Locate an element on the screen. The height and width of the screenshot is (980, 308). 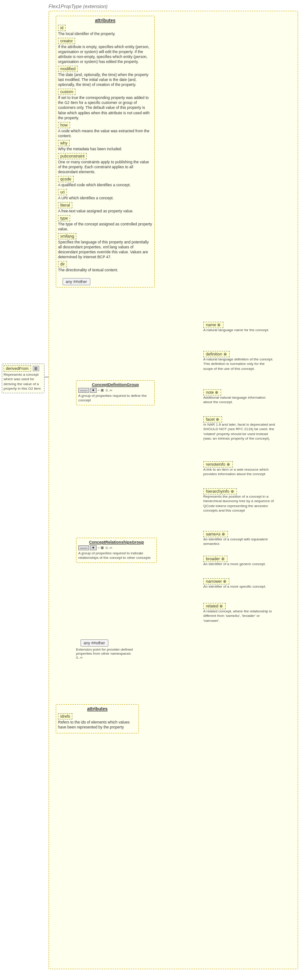
node-related-desc: A related concept, where the relationshi… is located at coordinates (239, 616).